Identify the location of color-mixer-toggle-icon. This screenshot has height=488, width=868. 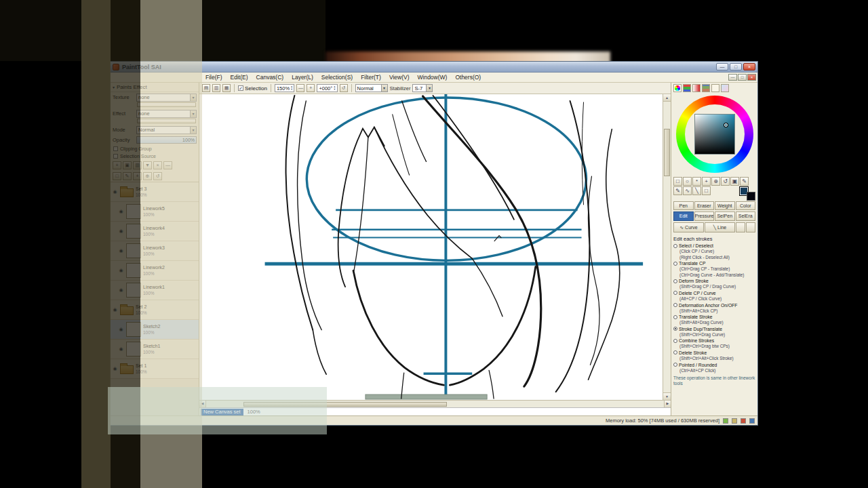
(725, 88).